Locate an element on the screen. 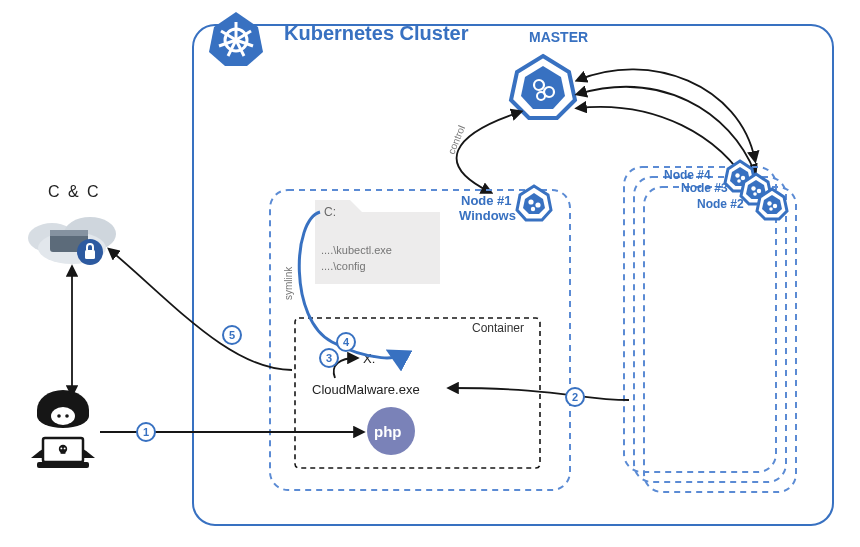 This screenshot has height=547, width=860. control-edge-label: control is located at coordinates (456, 140).